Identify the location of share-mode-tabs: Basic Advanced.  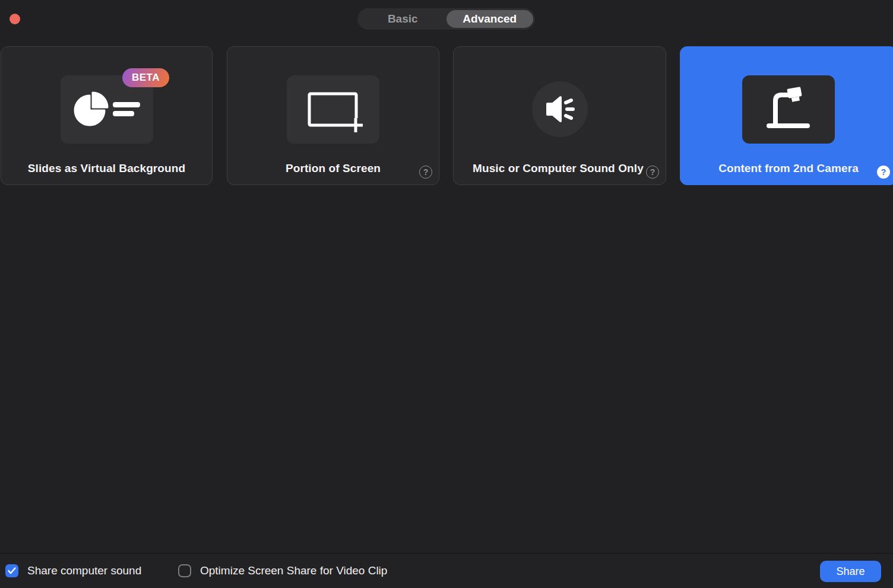
(446, 19).